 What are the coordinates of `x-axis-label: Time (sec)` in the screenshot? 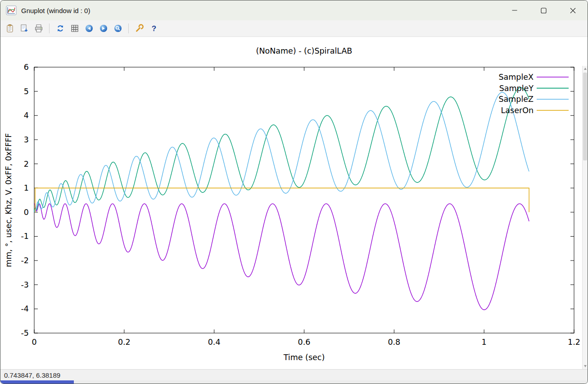 It's located at (304, 357).